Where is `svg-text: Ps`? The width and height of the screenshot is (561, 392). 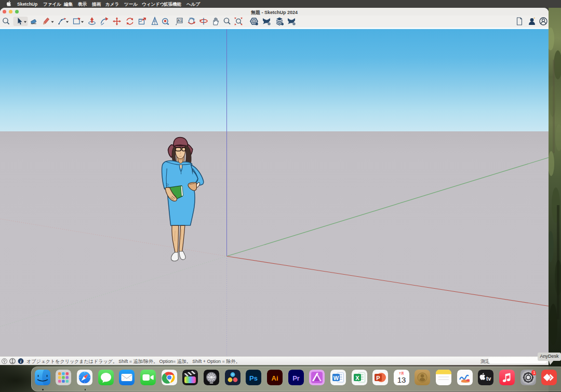
svg-text: Ps is located at coordinates (253, 378).